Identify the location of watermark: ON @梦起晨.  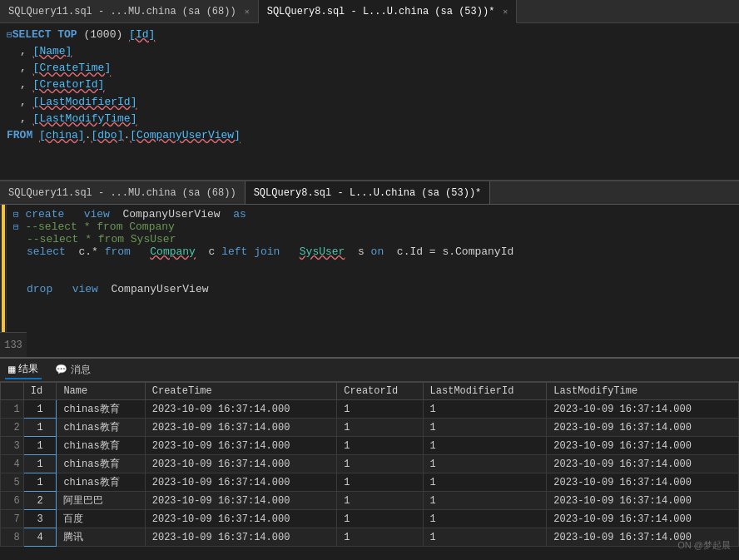
(704, 546).